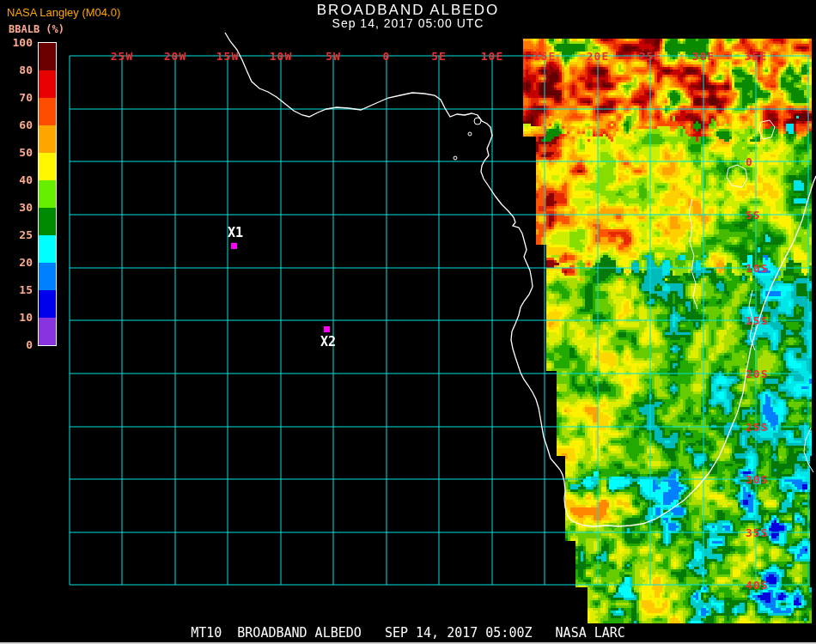 This screenshot has width=816, height=644. Describe the element at coordinates (16, 345) in the screenshot. I see `colorbar-tick-0: 0` at that location.